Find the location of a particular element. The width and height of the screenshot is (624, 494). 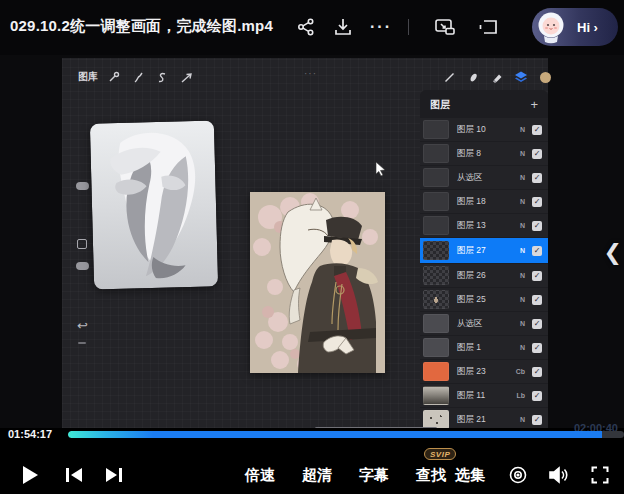

layer-row: 图层 27N✓ is located at coordinates (484, 250).